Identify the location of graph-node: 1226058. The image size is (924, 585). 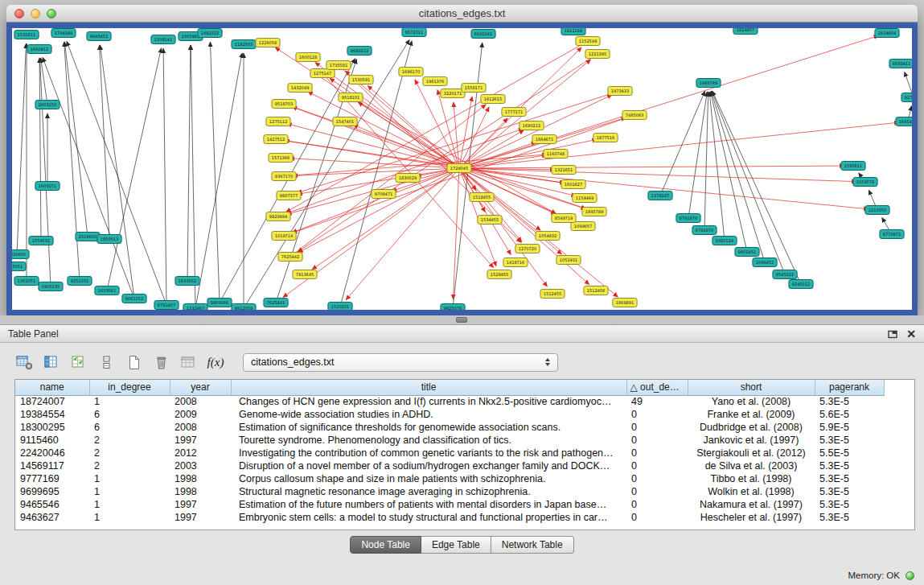
(268, 43).